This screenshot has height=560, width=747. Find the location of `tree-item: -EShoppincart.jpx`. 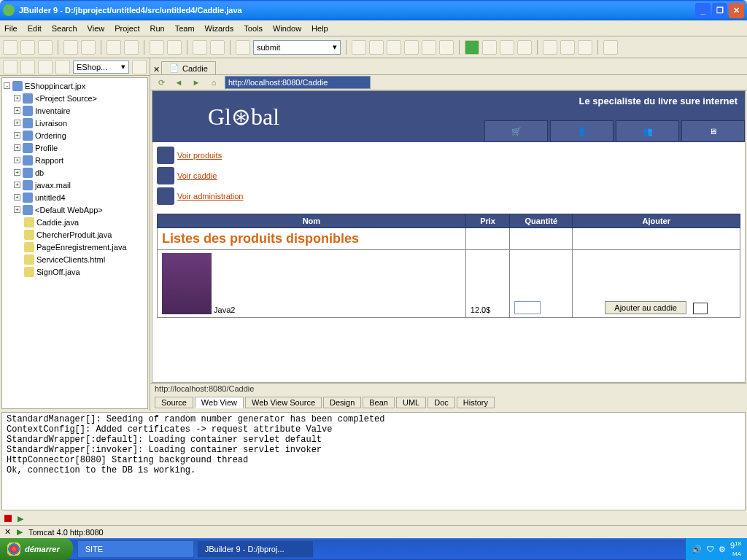

tree-item: -EShoppincart.jpx is located at coordinates (74, 86).